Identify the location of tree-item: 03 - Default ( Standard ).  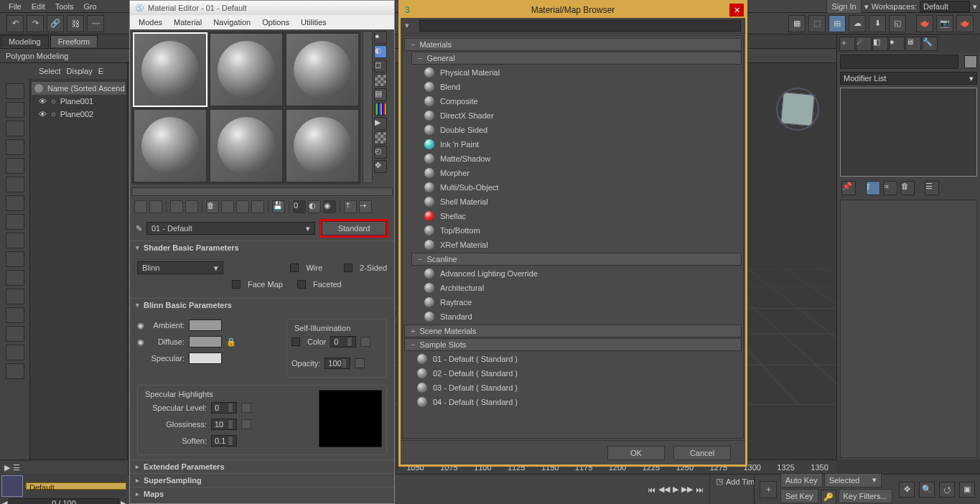
(573, 388).